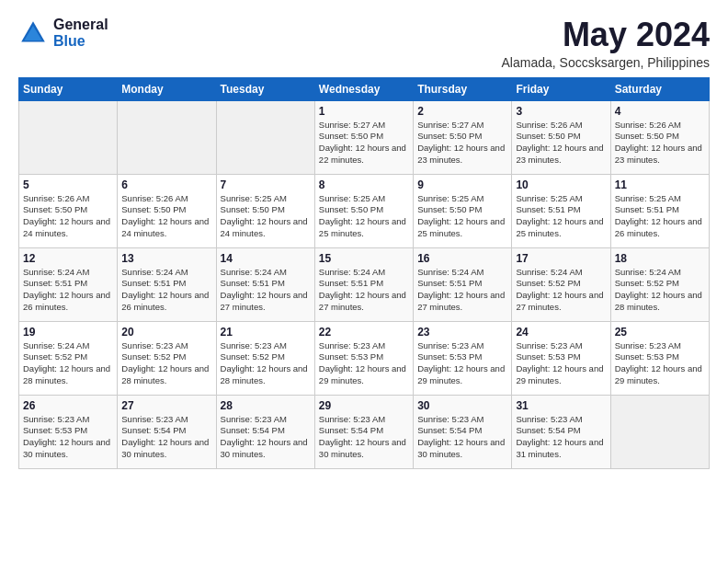 Image resolution: width=728 pixels, height=563 pixels. I want to click on day-number: 5, so click(68, 185).